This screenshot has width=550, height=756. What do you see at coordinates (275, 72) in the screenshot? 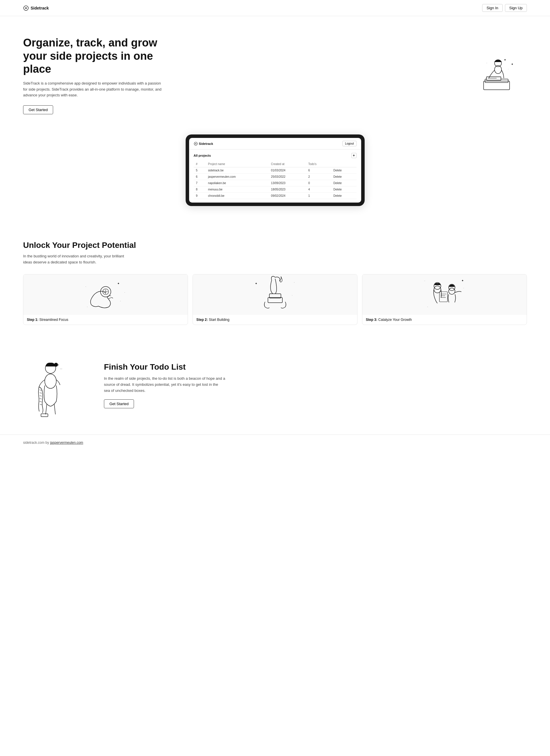
I see `hero-section: Organize, track, and grow your side proj…` at bounding box center [275, 72].